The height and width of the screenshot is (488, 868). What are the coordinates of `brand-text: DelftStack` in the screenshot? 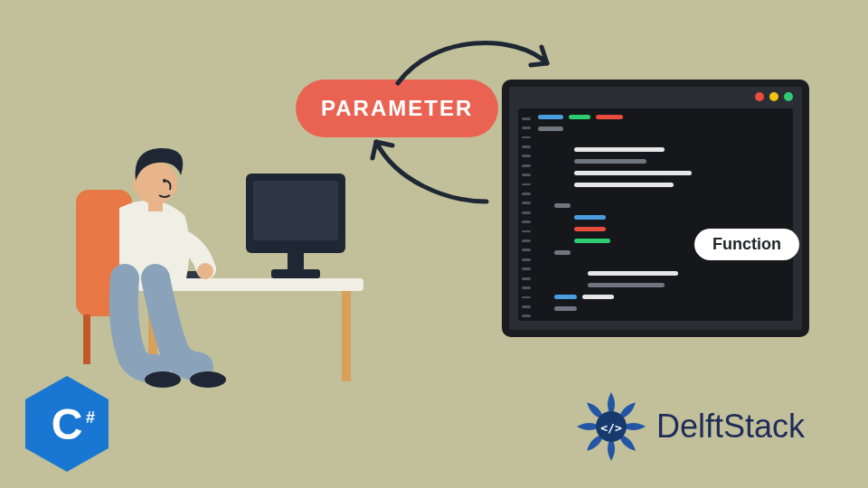 It's located at (731, 427).